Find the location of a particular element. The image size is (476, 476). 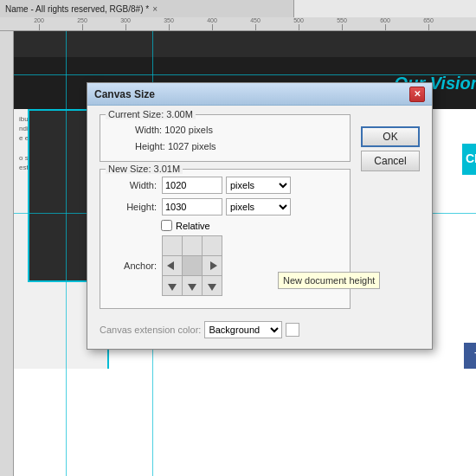

width-unit-select: pixels percent cm is located at coordinates (258, 185).